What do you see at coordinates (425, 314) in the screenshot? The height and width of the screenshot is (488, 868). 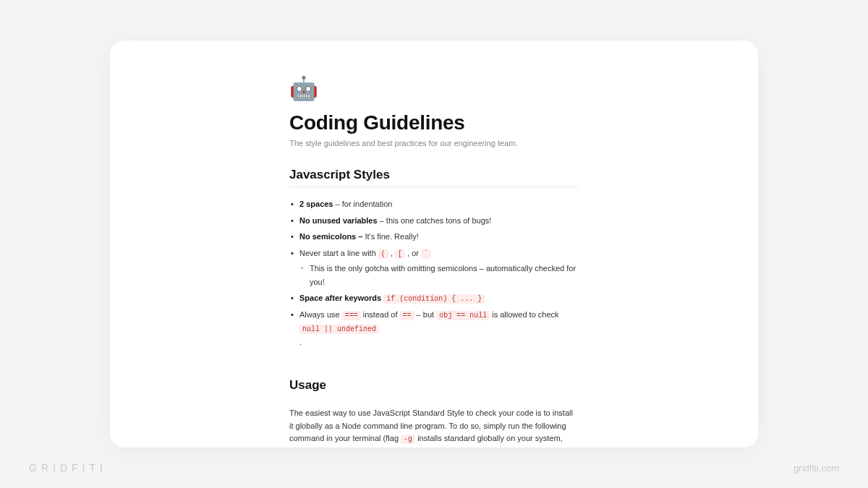 I see `item-text: – but` at bounding box center [425, 314].